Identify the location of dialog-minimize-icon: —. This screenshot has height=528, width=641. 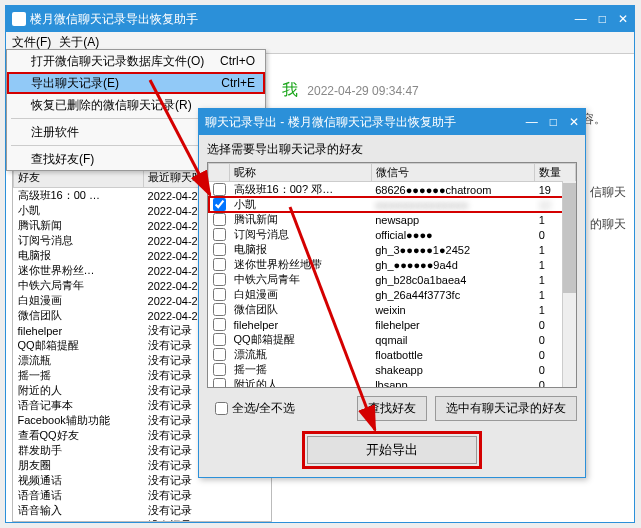
(532, 122).